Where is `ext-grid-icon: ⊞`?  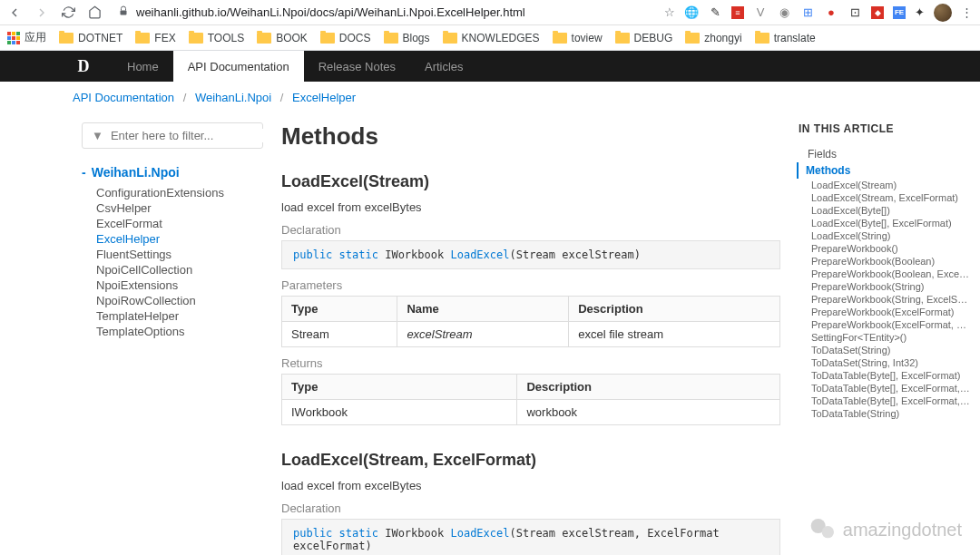 ext-grid-icon: ⊞ is located at coordinates (808, 13).